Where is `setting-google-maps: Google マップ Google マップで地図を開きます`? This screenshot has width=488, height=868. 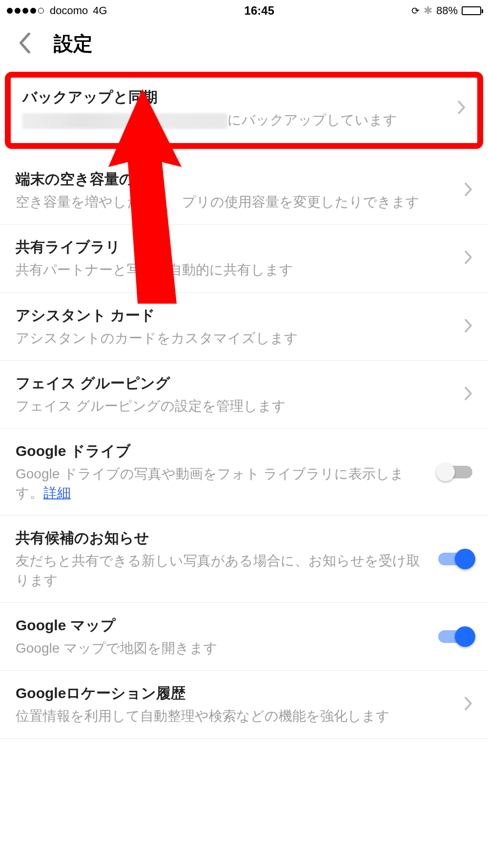
setting-google-maps: Google マップ Google マップで地図を開きます is located at coordinates (244, 637).